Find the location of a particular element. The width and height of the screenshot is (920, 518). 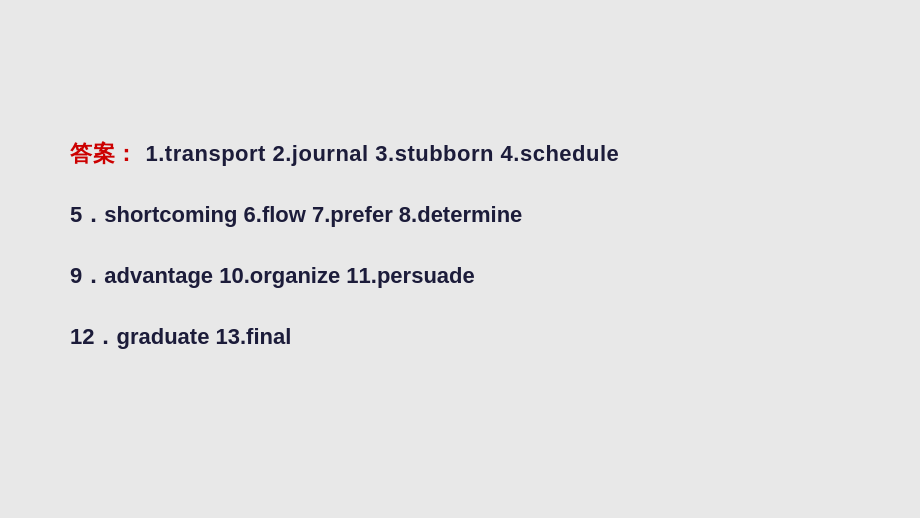

answer-line2: 5．shortcoming 6.flow 7.prefer 8.determin… is located at coordinates (460, 214).